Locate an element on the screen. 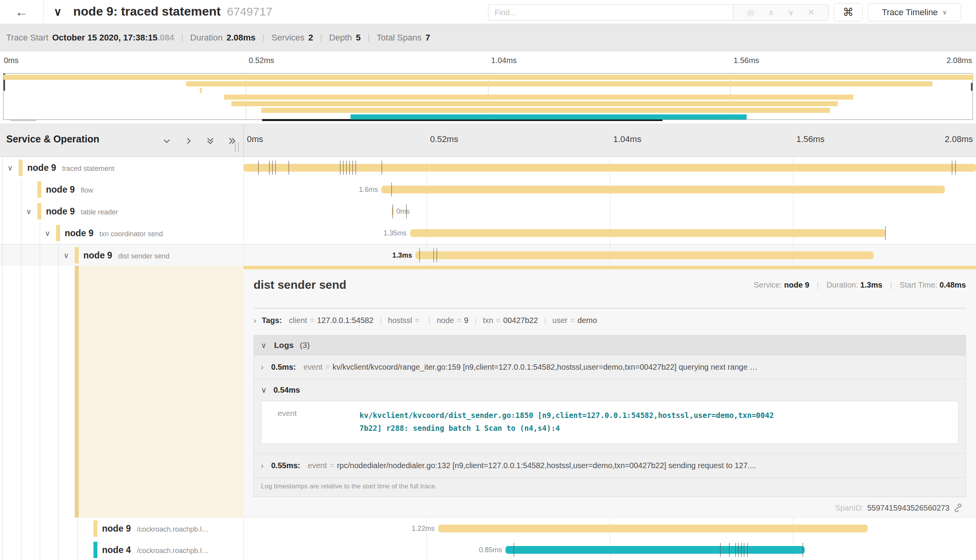 The image size is (976, 560). span-rows-bottom: 1.22msnode 9/cockroach.roachpb.I…0.85msn… is located at coordinates (488, 539).